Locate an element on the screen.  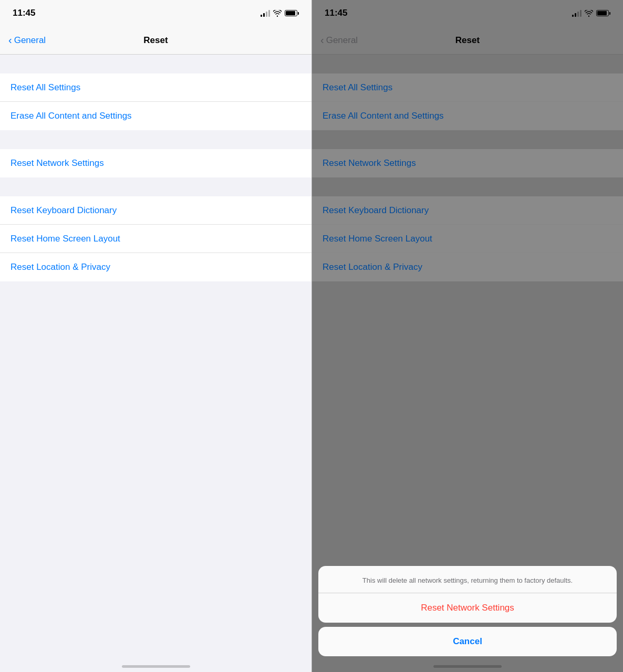
status-bar-left: 11:45 is located at coordinates (155, 13).